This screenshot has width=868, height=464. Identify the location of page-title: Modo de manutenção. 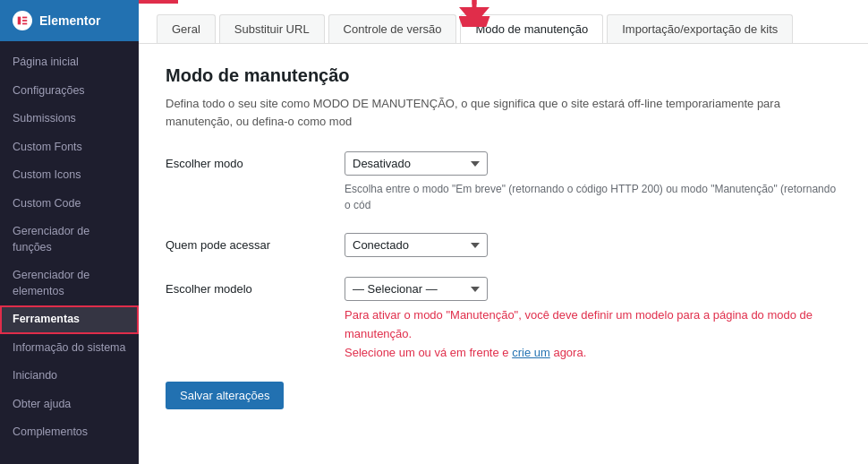
(503, 75).